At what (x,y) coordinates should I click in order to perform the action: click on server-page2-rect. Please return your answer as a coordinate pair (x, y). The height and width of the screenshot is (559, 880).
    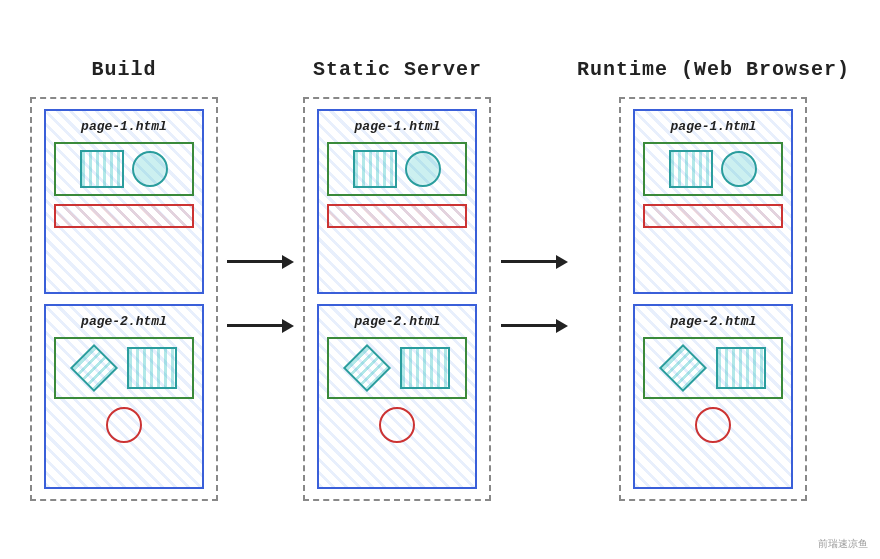
    Looking at the image, I should click on (425, 368).